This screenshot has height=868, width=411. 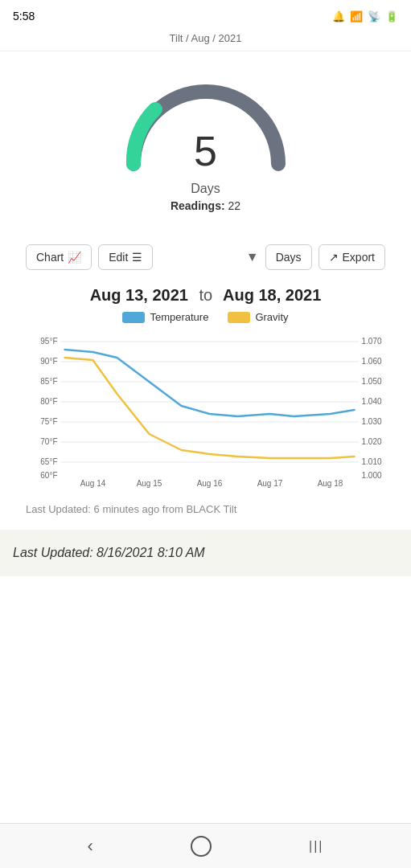 What do you see at coordinates (270, 484) in the screenshot?
I see `svg-text: Aug 17` at bounding box center [270, 484].